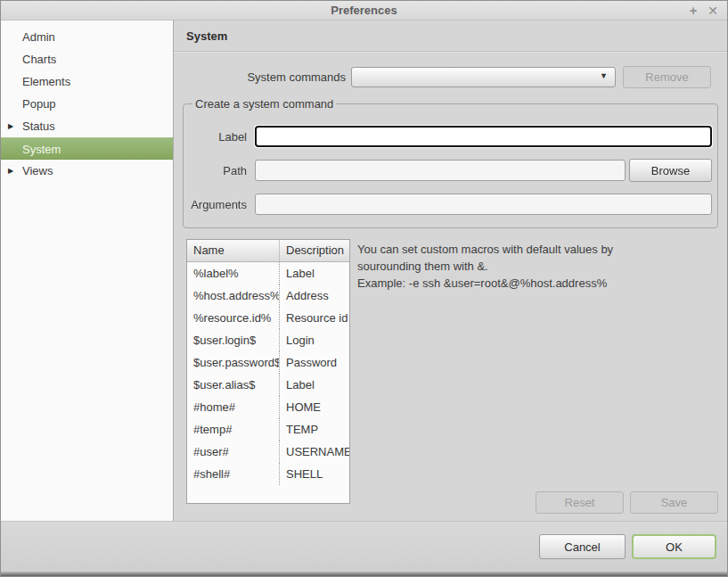 This screenshot has height=577, width=728. Describe the element at coordinates (315, 451) in the screenshot. I see `macro-description-cell: USERNAME` at that location.